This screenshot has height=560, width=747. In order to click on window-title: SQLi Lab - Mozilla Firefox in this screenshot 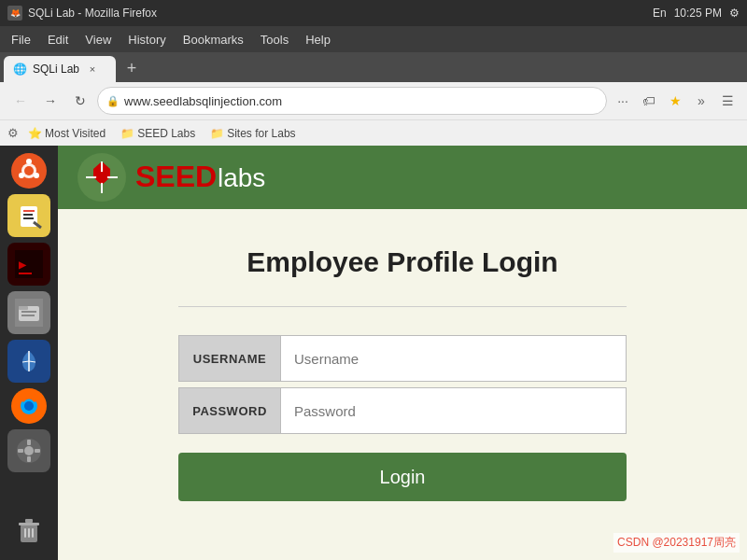, I will do `click(92, 13)`.